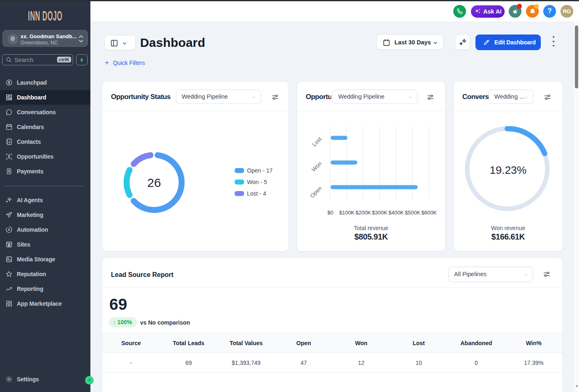 The image size is (579, 392). What do you see at coordinates (429, 213) in the screenshot?
I see `svg-text: $600K` at bounding box center [429, 213].